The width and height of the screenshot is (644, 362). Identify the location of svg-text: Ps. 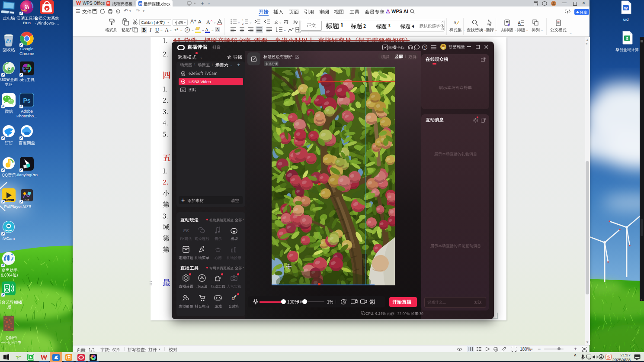
(27, 100).